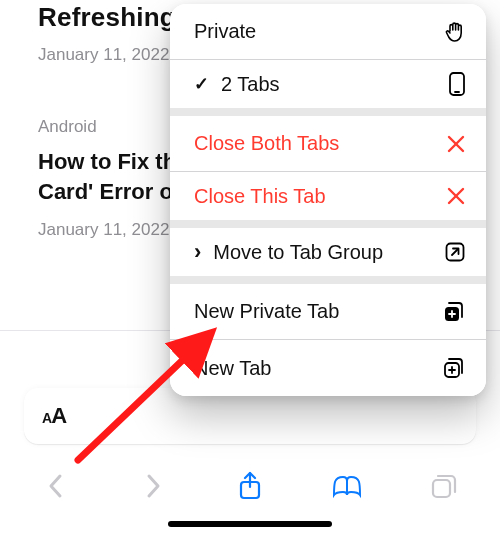  I want to click on menu-new-private-label: New Private Tab, so click(266, 312).